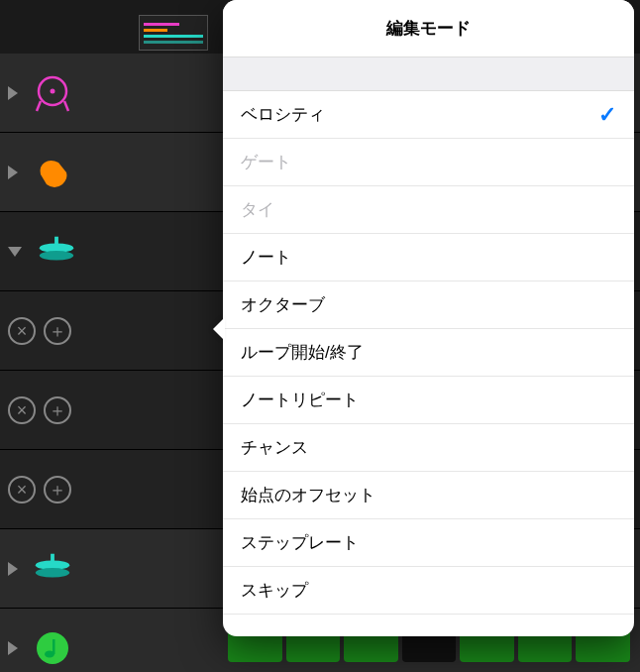  I want to click on option-label: チャンス, so click(274, 448).